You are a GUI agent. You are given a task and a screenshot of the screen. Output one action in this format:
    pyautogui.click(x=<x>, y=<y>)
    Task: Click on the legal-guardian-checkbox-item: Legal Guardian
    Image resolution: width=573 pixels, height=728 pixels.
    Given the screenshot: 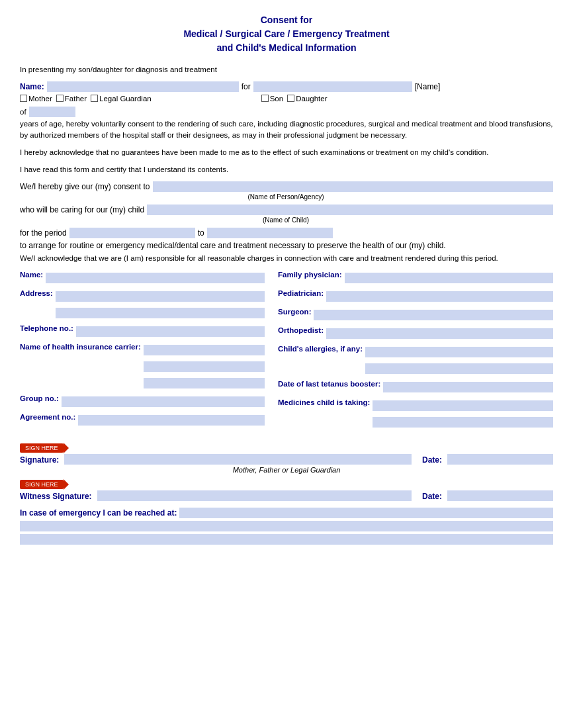 What is the action you would take?
    pyautogui.click(x=121, y=99)
    